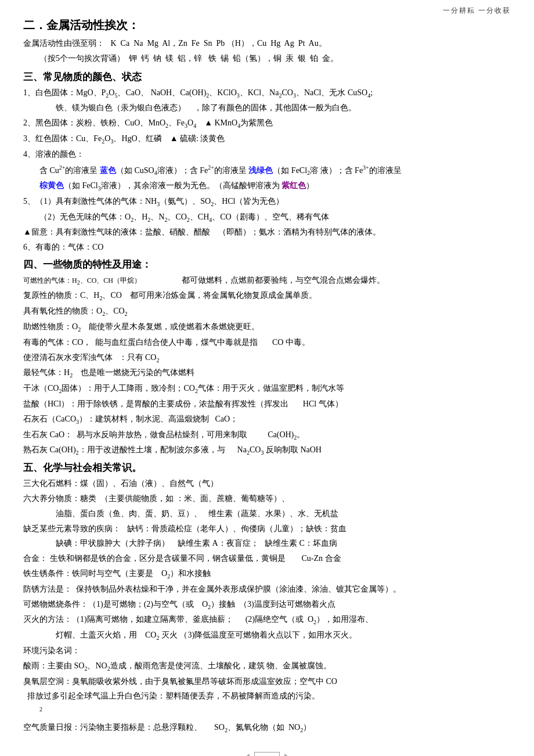  I want to click on pollution-terms: 环境污染名词：, so click(267, 651).